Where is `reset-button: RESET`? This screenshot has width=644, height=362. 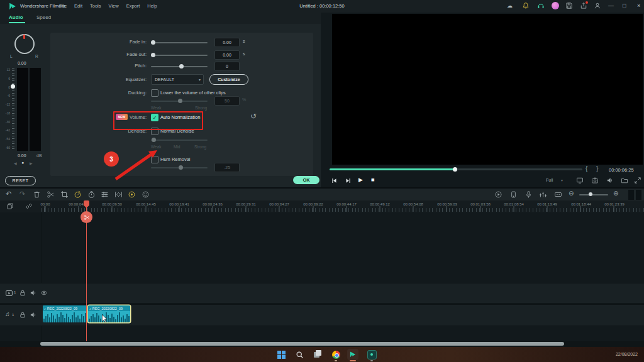 reset-button: RESET is located at coordinates (20, 181).